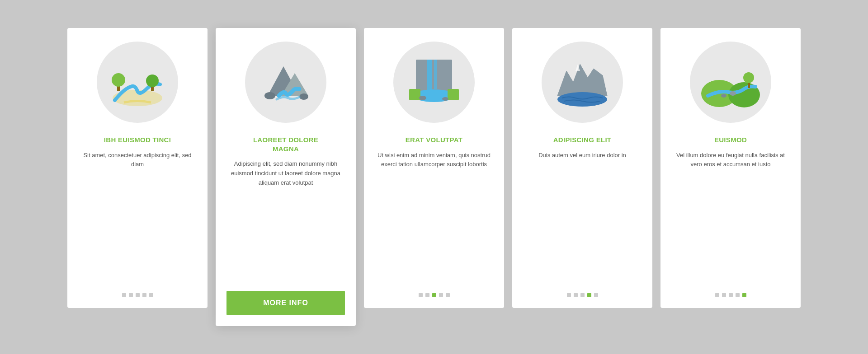 Image resolution: width=868 pixels, height=354 pixels. I want to click on card-2: LAOREET DOLORE MAGNA Adipiscing elit, se…, so click(286, 177).